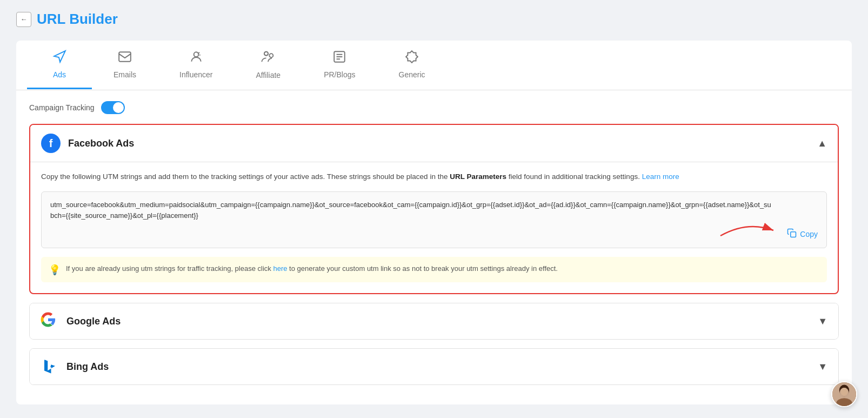 This screenshot has width=868, height=418. What do you see at coordinates (822, 144) in the screenshot?
I see `chevron-up-icon: ▲` at bounding box center [822, 144].